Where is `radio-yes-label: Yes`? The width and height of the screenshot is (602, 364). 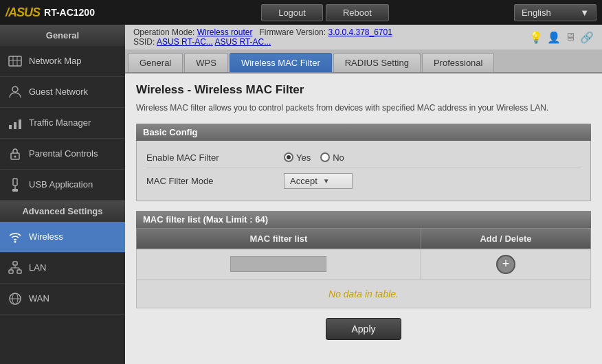 radio-yes-label: Yes is located at coordinates (304, 158).